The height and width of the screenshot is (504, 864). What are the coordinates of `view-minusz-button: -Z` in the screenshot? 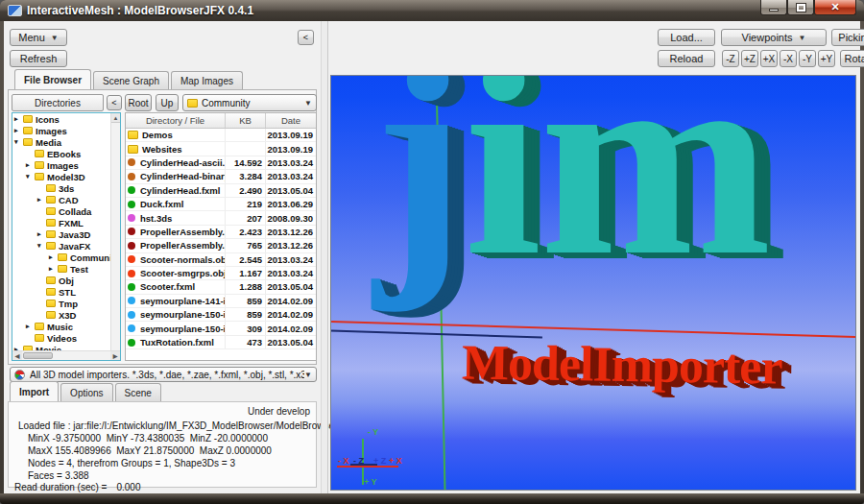 It's located at (731, 59).